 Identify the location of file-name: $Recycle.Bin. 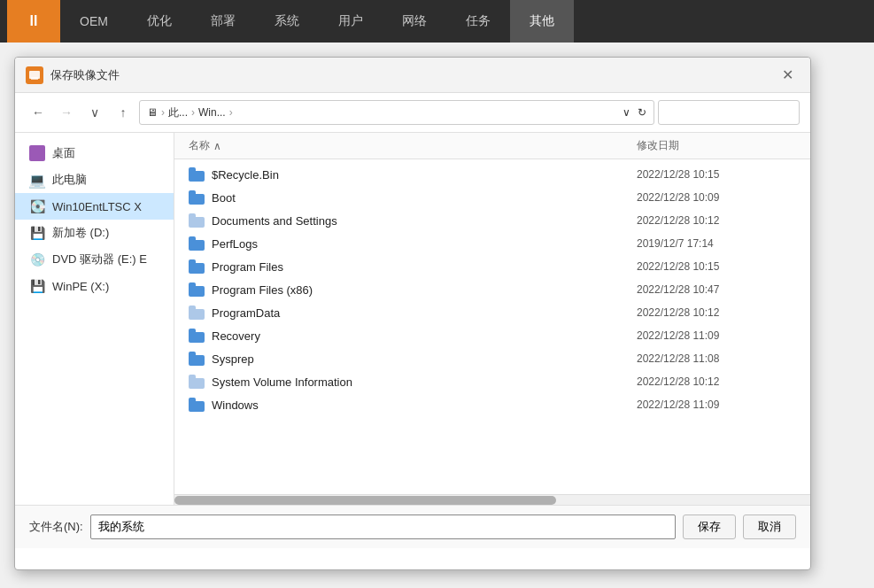
(421, 175).